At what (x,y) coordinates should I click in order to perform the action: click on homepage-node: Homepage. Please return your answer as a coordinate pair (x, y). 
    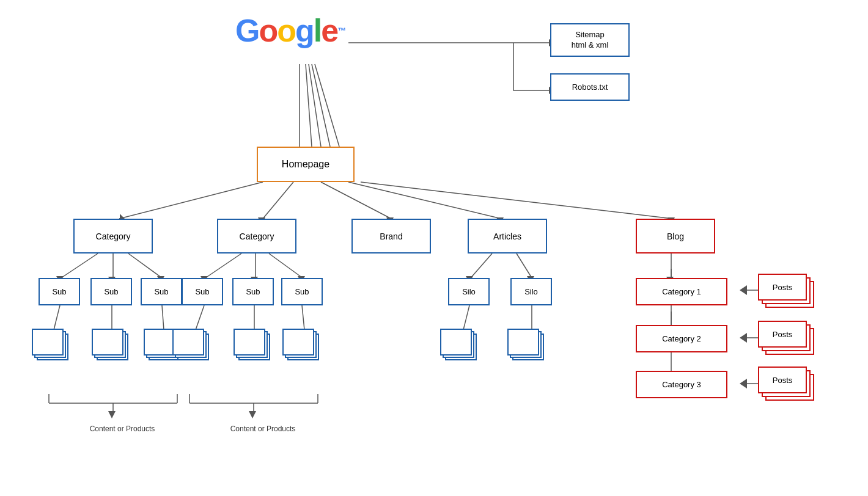
    Looking at the image, I should click on (306, 164).